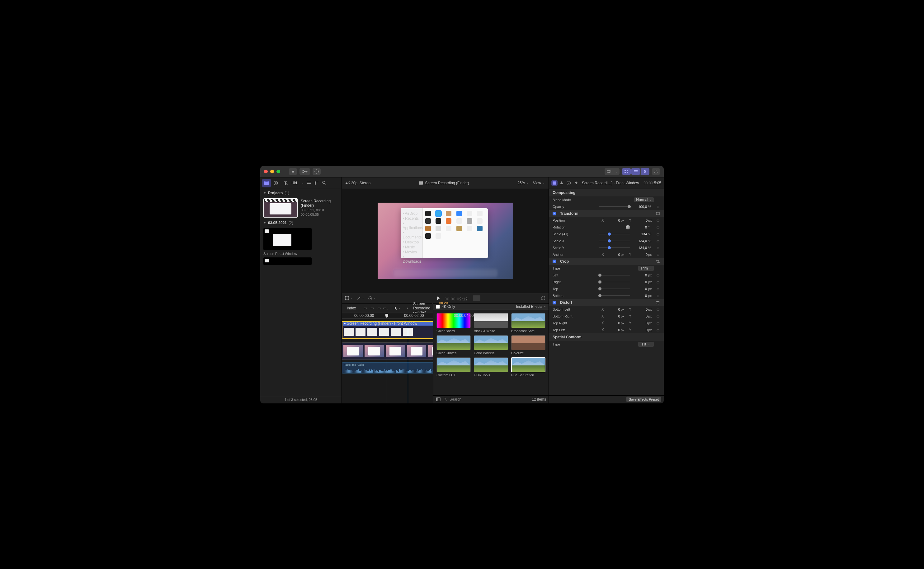  Describe the element at coordinates (639, 241) in the screenshot. I see `scale-x-value: 134,0` at that location.